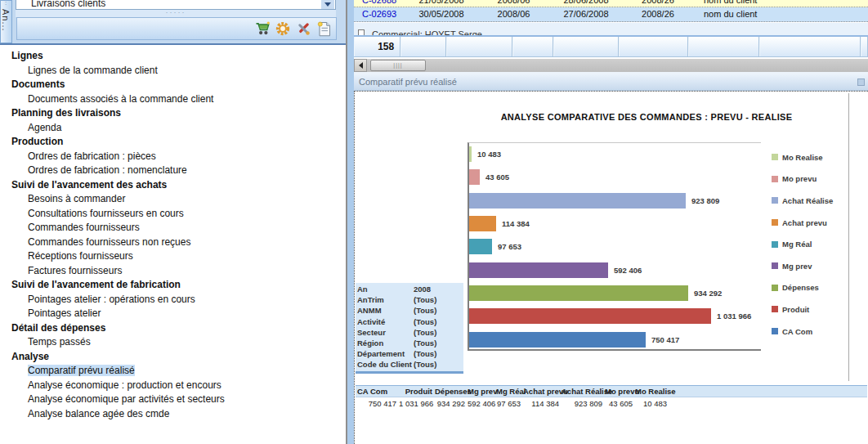  I want to click on table-row: C-0268821/05/20082008/0628/06/20082008/2…, so click(611, 3).